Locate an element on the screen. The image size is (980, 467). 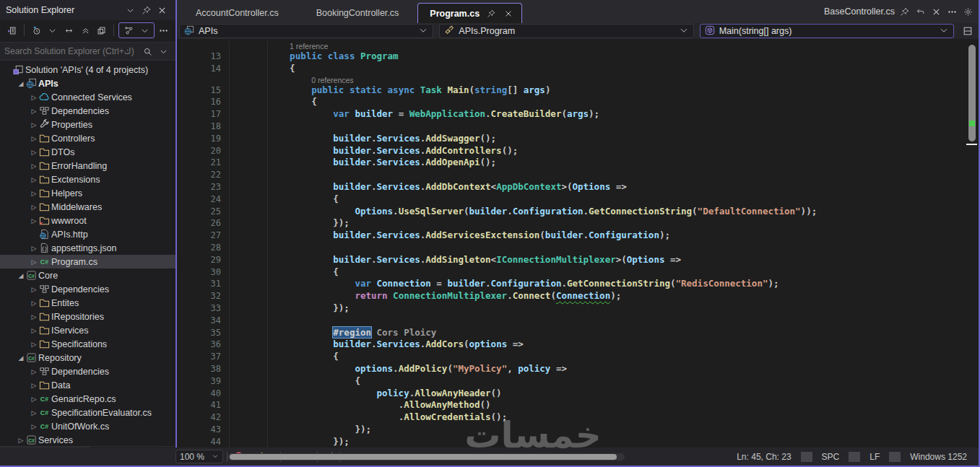
tree-item: ◢C#Core is located at coordinates (88, 276).